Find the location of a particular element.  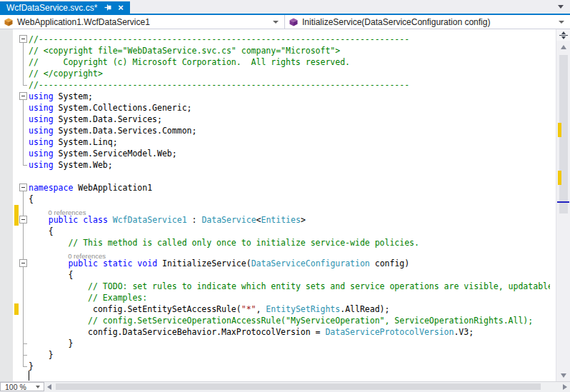

pin-icon is located at coordinates (109, 7).